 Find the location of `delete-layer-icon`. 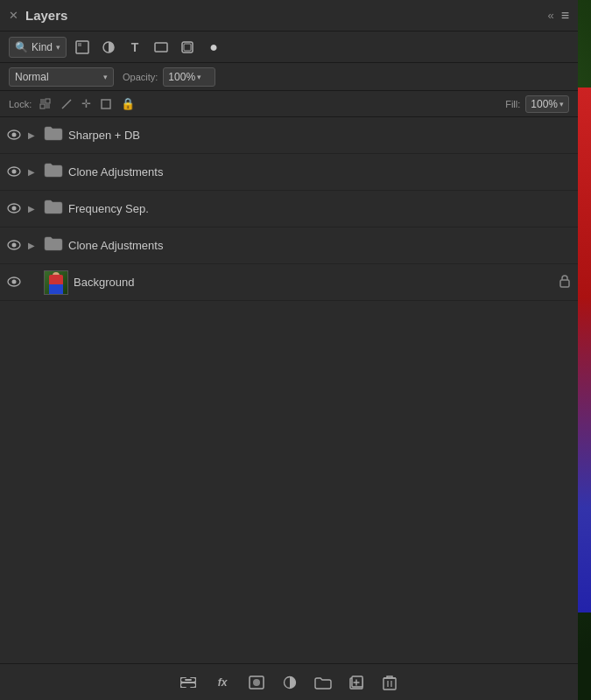

delete-layer-icon is located at coordinates (390, 682).